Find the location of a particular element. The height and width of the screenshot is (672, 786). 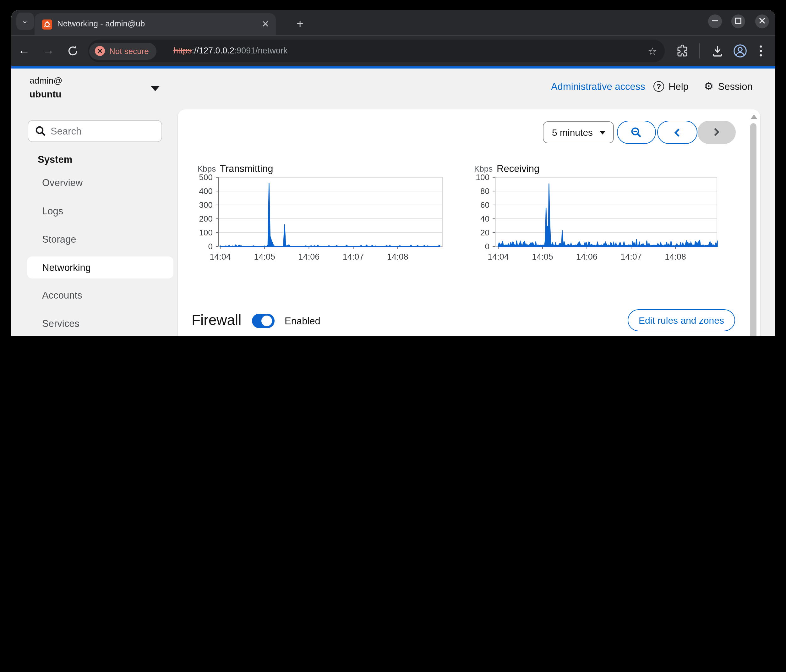

scroll-left-button is located at coordinates (677, 132).